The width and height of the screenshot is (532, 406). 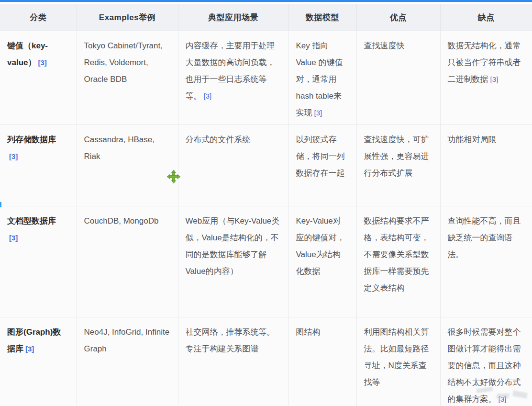 What do you see at coordinates (127, 362) in the screenshot?
I see `cell-examples: Neo4J, InfoGrid, Infinite Graph` at bounding box center [127, 362].